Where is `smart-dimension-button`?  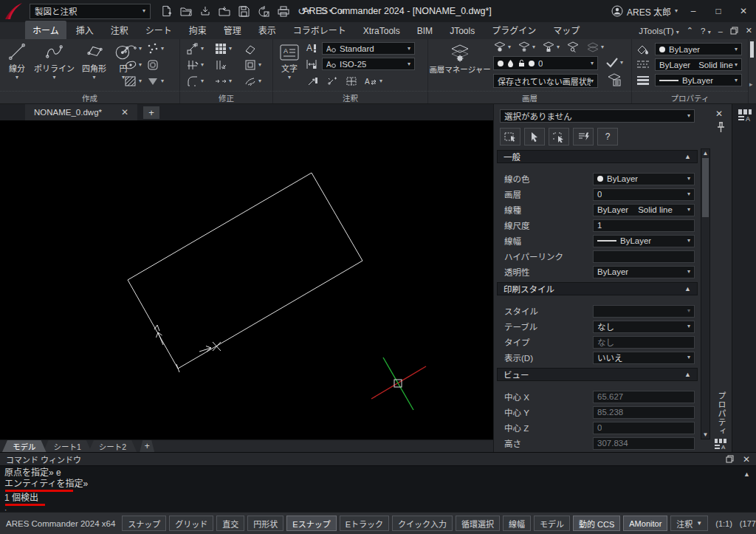 smart-dimension-button is located at coordinates (332, 81).